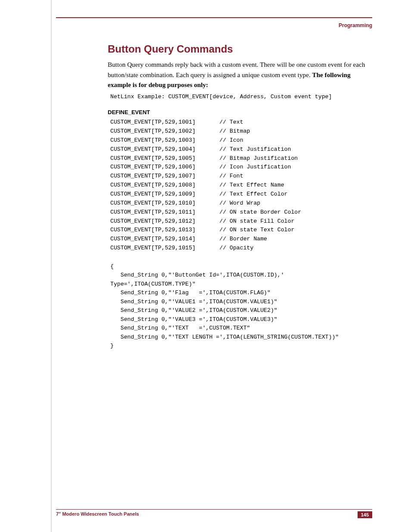  I want to click on event-row: CUSTOM_EVENT[TP,529,1007] // Font, so click(241, 177).